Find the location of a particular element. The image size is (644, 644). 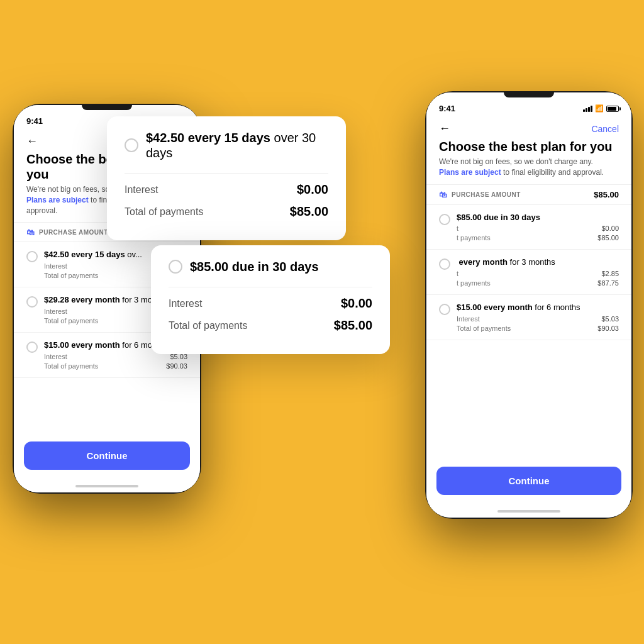

plan-details-30days-right: $85.00 due in 30 days t $0.00 t payments… is located at coordinates (538, 228).